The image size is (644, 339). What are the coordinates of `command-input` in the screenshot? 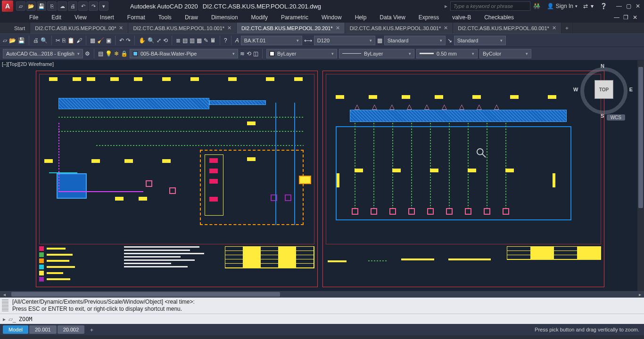 It's located at (330, 319).